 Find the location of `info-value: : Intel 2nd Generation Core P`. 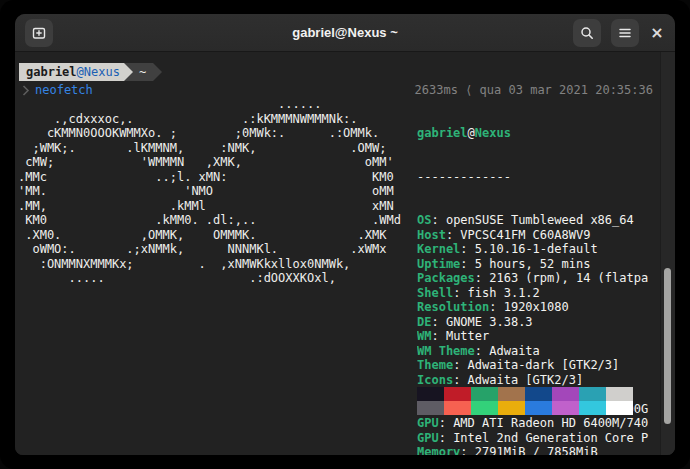

info-value: : Intel 2nd Generation Core P is located at coordinates (544, 438).